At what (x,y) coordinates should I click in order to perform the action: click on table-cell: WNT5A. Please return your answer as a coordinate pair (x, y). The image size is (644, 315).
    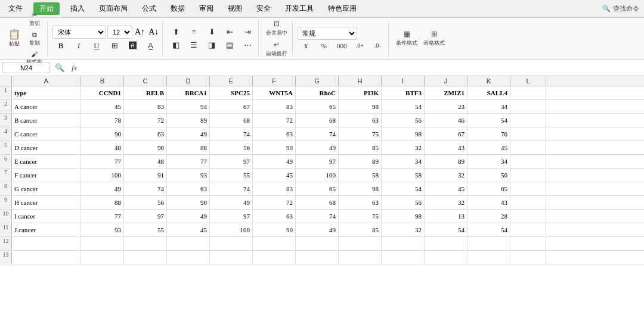
    Looking at the image, I should click on (274, 93).